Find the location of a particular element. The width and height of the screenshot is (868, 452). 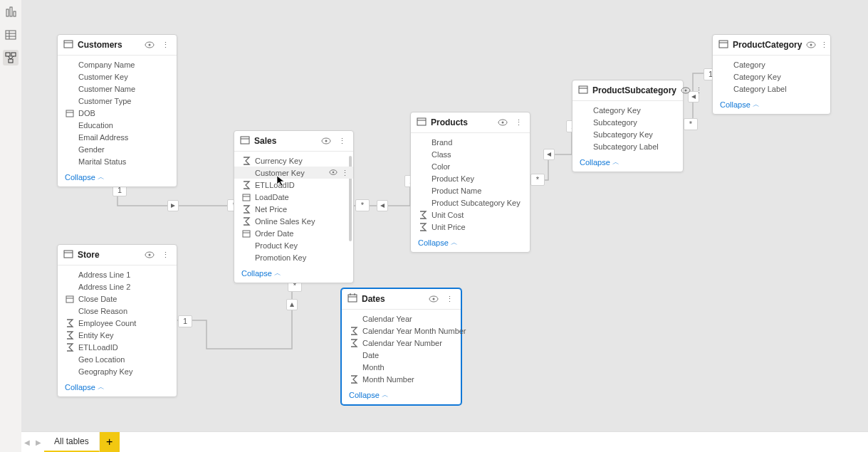

table-header: ProductCategory ⋮ is located at coordinates (772, 46).